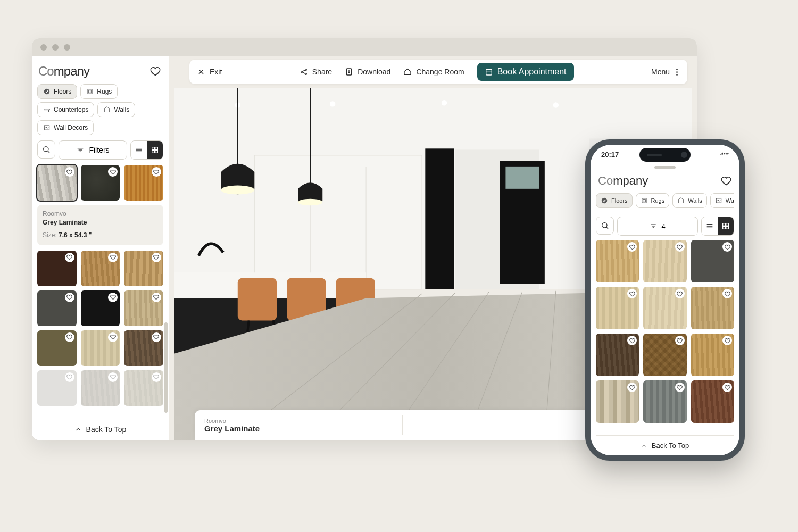  Describe the element at coordinates (726, 181) in the screenshot. I see `phone-favorites-icon` at that location.